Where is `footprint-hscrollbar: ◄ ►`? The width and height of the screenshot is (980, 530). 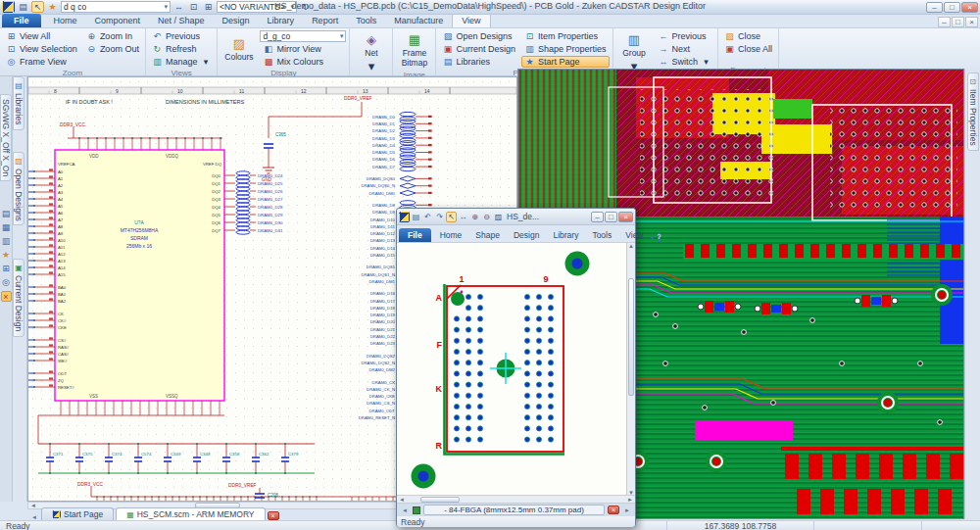
footprint-hscrollbar: ◄ ► is located at coordinates (515, 500).